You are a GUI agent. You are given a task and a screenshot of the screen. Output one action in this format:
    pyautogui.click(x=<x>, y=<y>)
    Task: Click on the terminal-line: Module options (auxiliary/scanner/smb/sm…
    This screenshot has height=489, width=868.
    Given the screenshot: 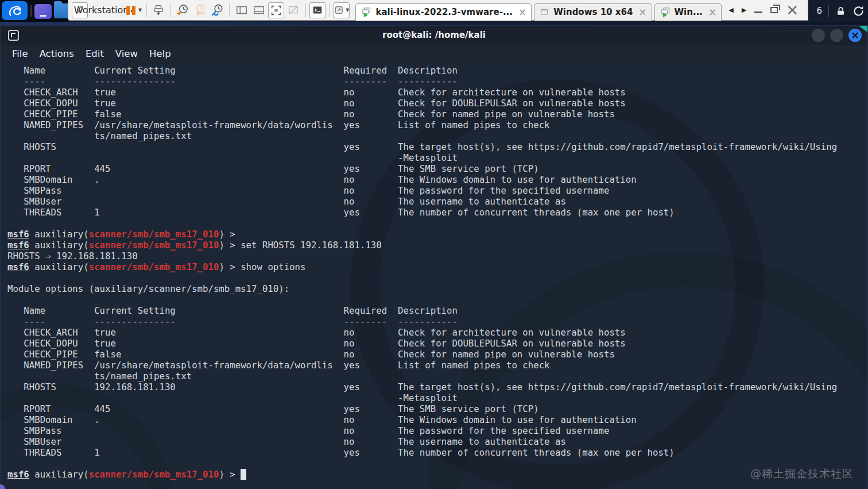 What is the action you would take?
    pyautogui.click(x=437, y=288)
    